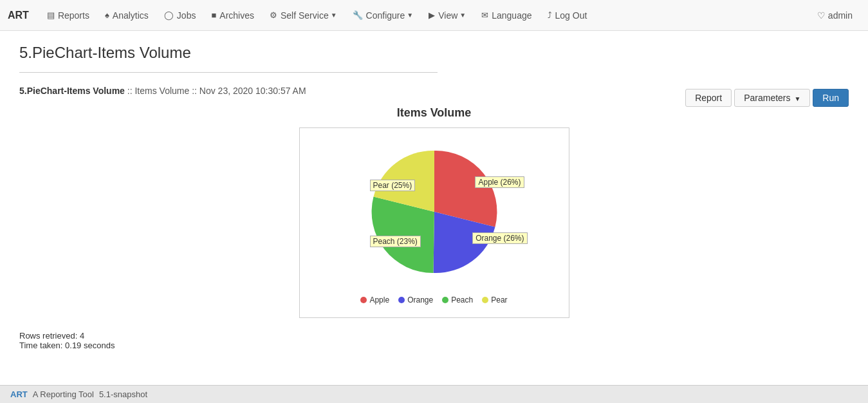 The image size is (868, 403). Describe the element at coordinates (364, 300) in the screenshot. I see `apple-dot` at that location.